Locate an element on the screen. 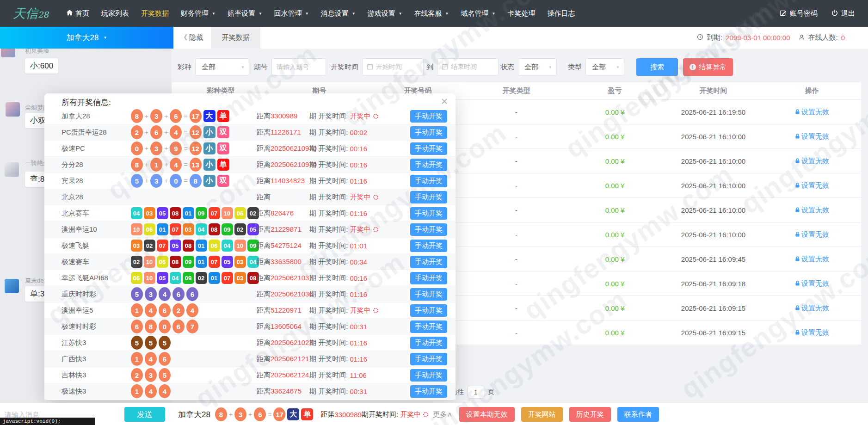 This screenshot has width=868, height=425. race-number-chip: 06 is located at coordinates (215, 246).